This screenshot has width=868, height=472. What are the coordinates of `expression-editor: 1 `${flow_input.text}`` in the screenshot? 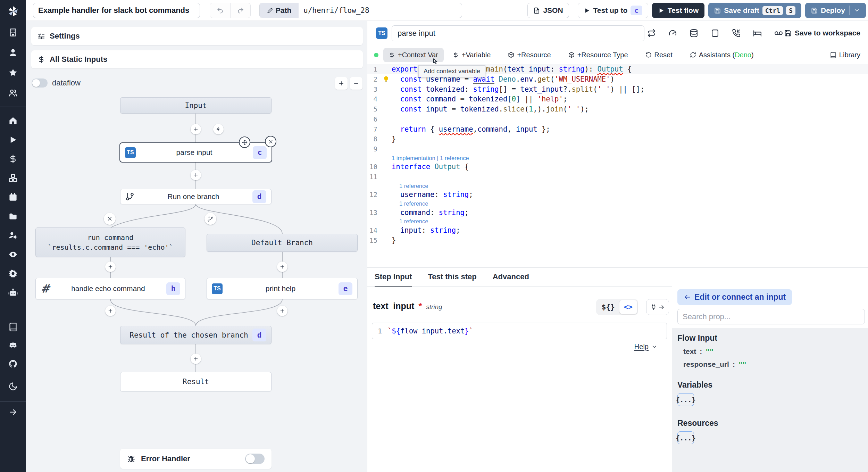 It's located at (519, 331).